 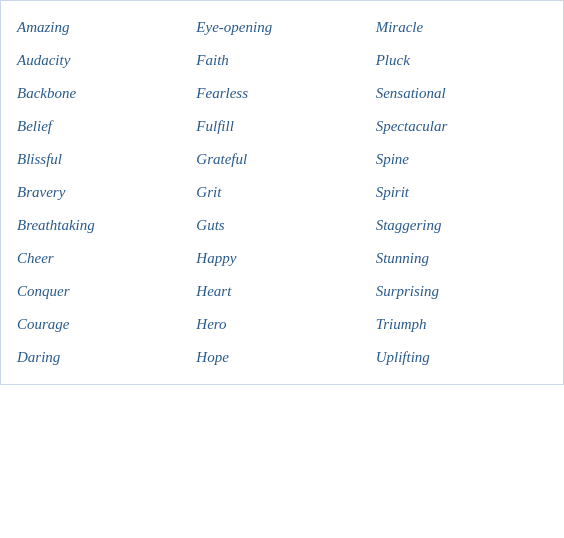 I want to click on word-item: Belief, so click(x=102, y=126).